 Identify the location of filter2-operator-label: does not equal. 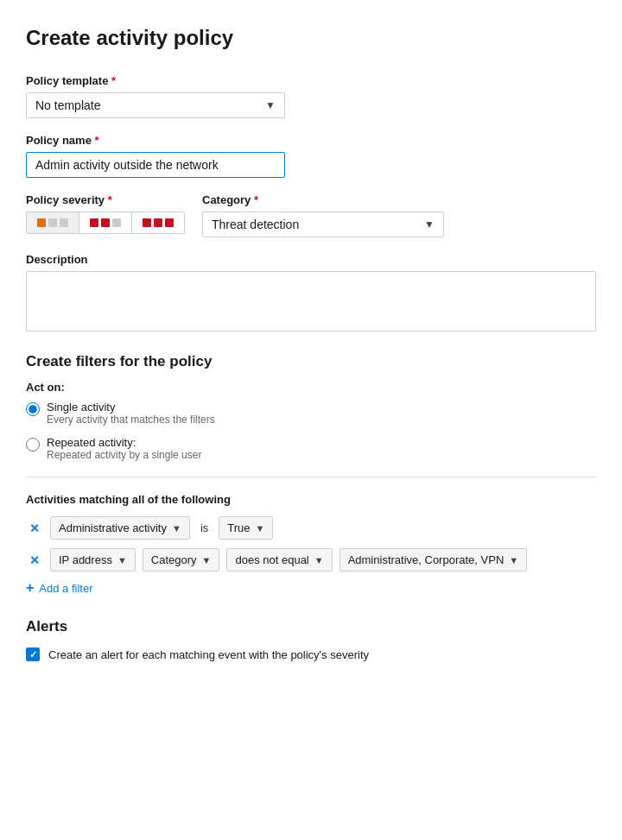
(271, 559).